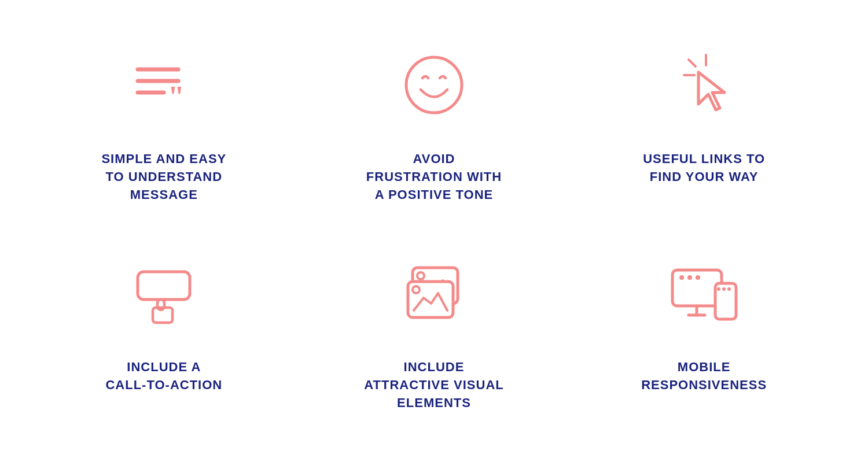 Image resolution: width=868 pixels, height=451 pixels. Describe the element at coordinates (704, 168) in the screenshot. I see `label-useful-links: USEFUL LINKS TO FIND YOUR WAY` at that location.